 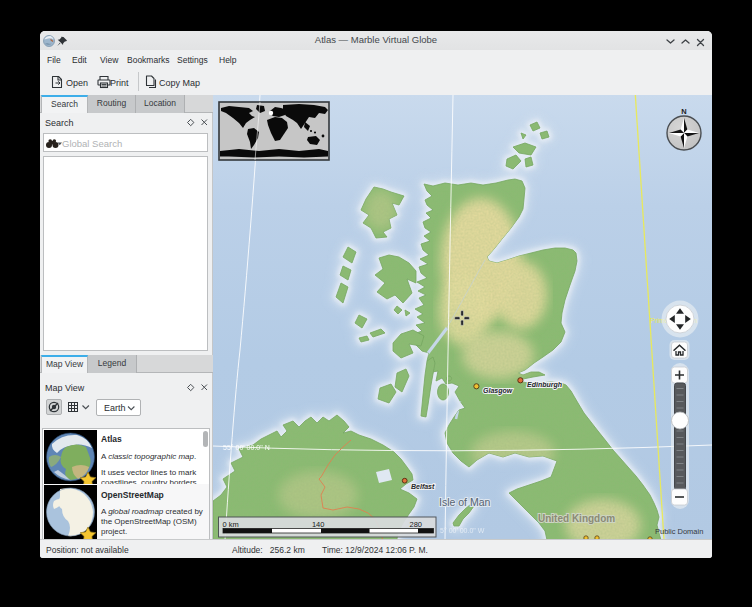 What do you see at coordinates (498, 391) in the screenshot?
I see `svg-text: Glasgow` at bounding box center [498, 391].